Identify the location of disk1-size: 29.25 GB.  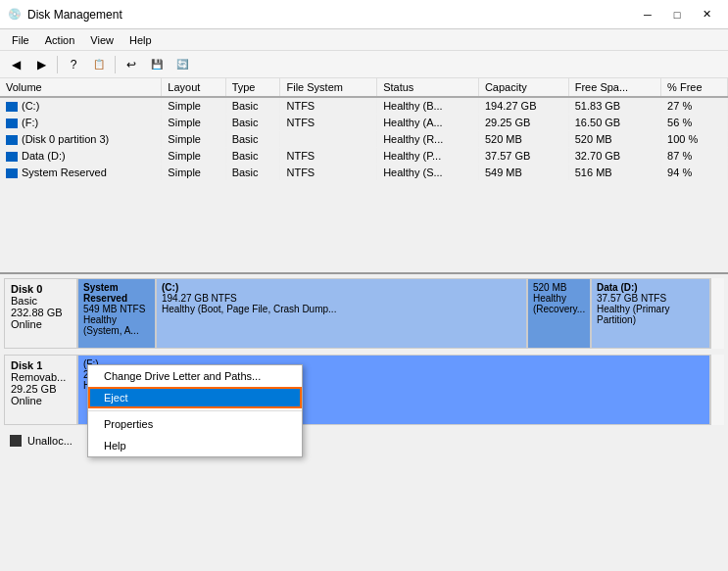
(41, 389).